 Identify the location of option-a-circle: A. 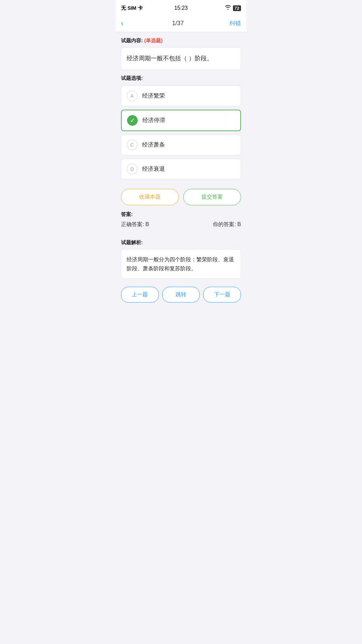
(132, 96).